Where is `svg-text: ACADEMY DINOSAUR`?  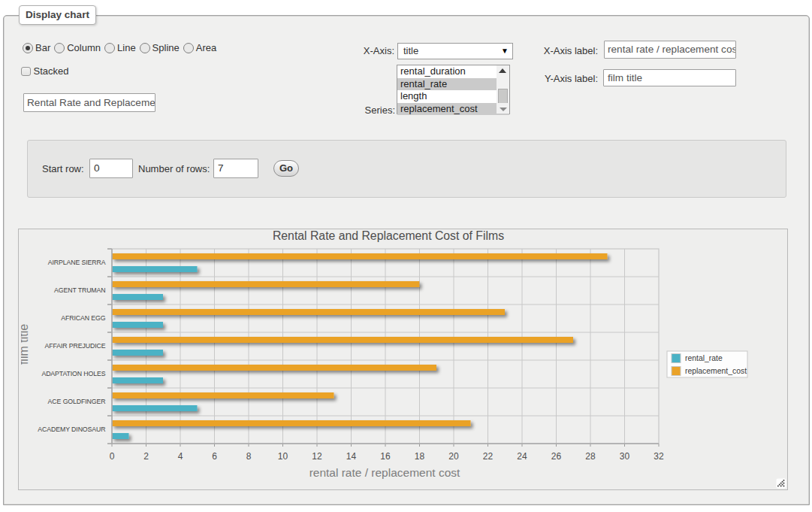 svg-text: ACADEMY DINOSAUR is located at coordinates (71, 429).